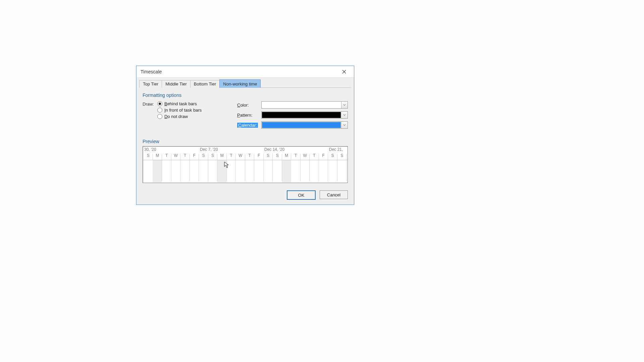  Describe the element at coordinates (305, 115) in the screenshot. I see `pattern-combobox` at that location.